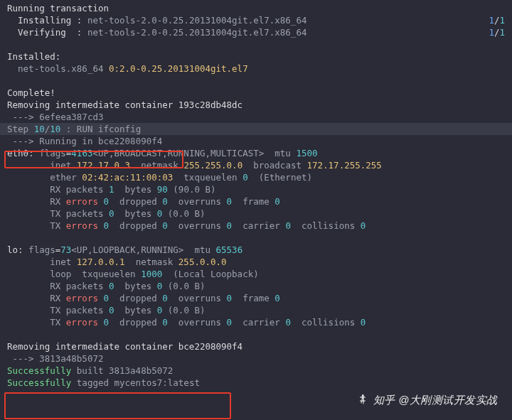  I want to click on installed-header: Installed:, so click(256, 57).